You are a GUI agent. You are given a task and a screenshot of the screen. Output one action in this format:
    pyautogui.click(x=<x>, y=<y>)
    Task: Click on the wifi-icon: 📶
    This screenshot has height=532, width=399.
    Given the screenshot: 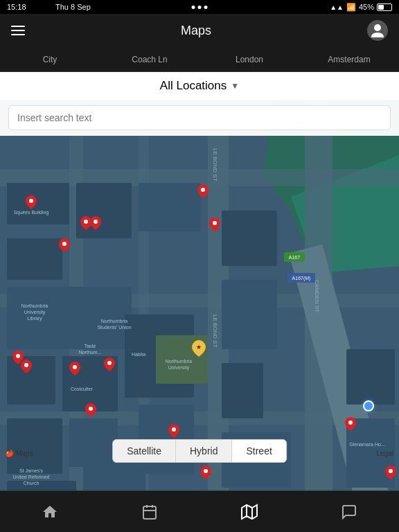 What is the action you would take?
    pyautogui.click(x=351, y=7)
    